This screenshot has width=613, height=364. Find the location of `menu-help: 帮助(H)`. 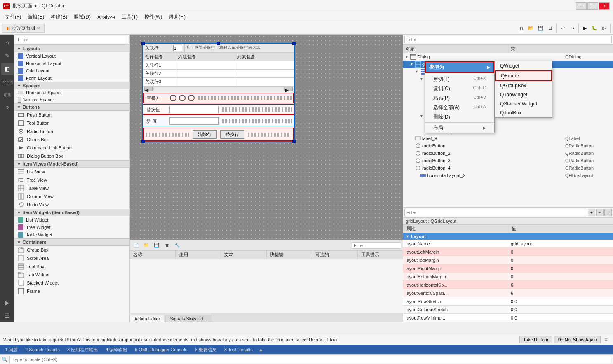

menu-help: 帮助(H) is located at coordinates (177, 17).